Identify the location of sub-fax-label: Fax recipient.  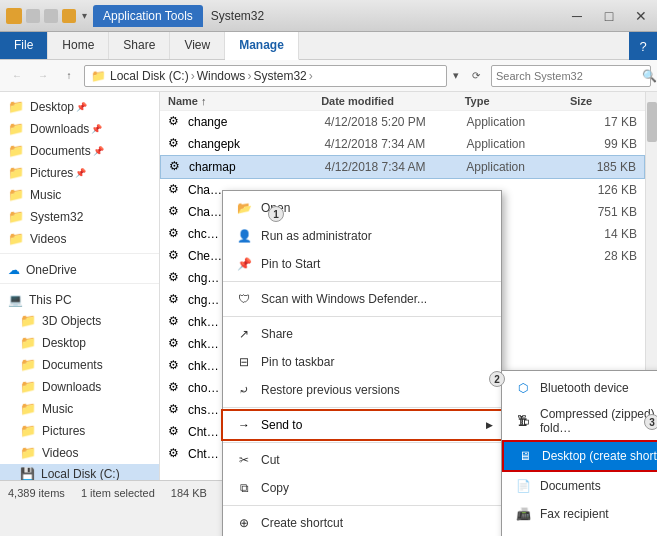
(574, 514).